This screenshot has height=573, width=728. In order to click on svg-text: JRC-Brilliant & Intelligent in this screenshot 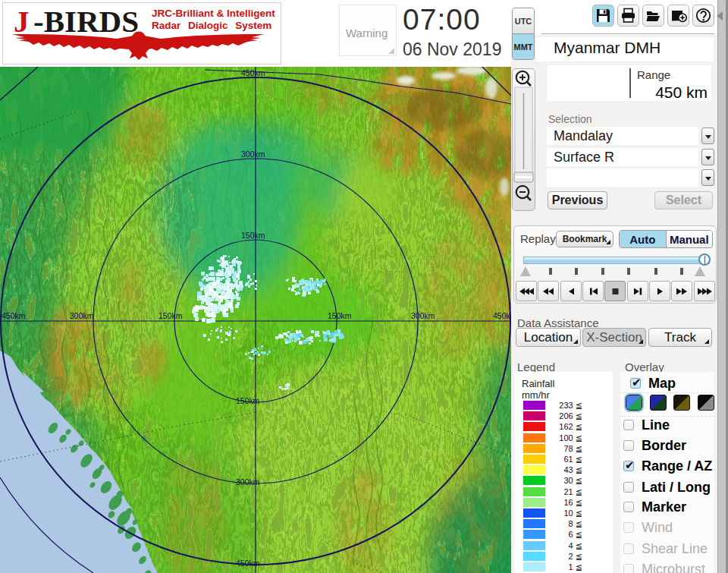, I will do `click(214, 14)`.